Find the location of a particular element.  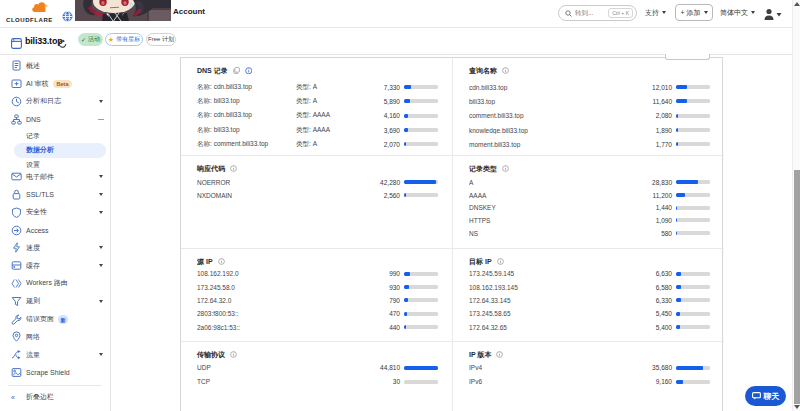

analytics-section-1: DNS 记录名称: cdn.bili33.top类型: A7,330名称: bi… is located at coordinates (317, 106).